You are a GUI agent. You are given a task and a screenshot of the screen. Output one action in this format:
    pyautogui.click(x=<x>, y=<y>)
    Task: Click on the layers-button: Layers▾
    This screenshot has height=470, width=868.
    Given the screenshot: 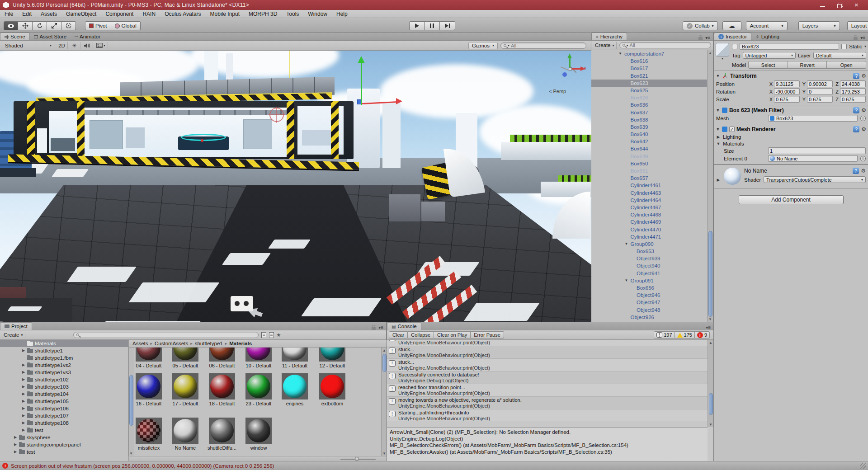 What is the action you would take?
    pyautogui.click(x=819, y=26)
    